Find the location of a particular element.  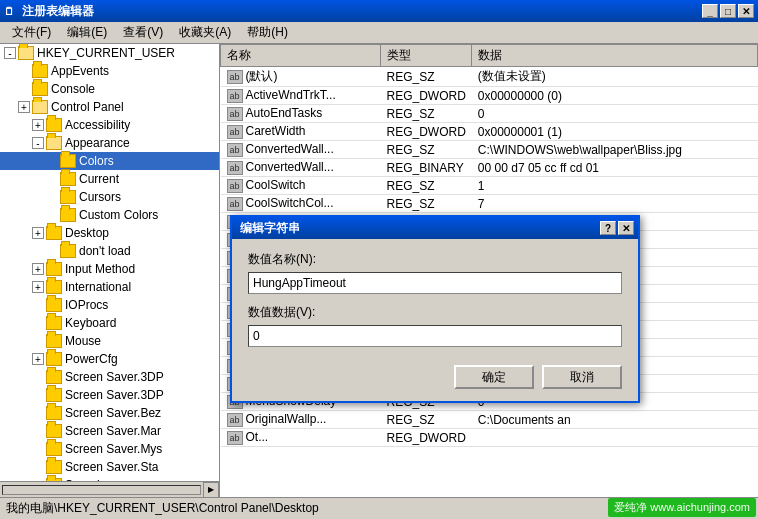

field-name-input is located at coordinates (435, 283).